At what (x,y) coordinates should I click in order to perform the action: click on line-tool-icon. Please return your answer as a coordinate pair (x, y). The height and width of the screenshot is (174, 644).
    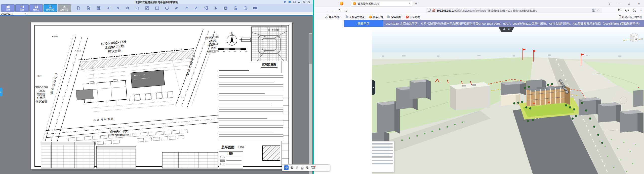
    Looking at the image, I should click on (196, 8).